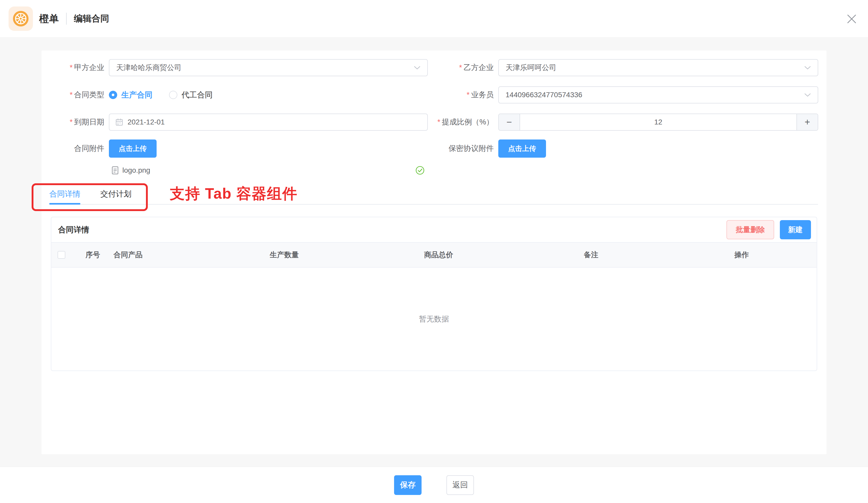  Describe the element at coordinates (434, 68) in the screenshot. I see `form-row-1: *甲方企业 天津哈哈乐商贸公司 *乙方企业 天津乐呵呵公司` at that location.